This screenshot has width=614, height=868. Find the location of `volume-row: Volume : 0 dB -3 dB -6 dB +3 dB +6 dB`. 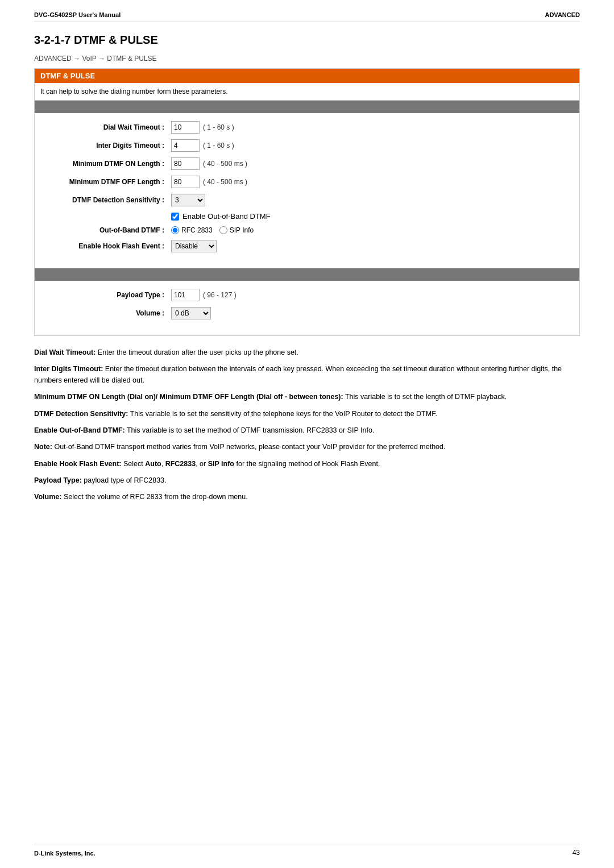

volume-row: Volume : 0 dB -3 dB -6 dB +3 dB +6 dB is located at coordinates (307, 313).